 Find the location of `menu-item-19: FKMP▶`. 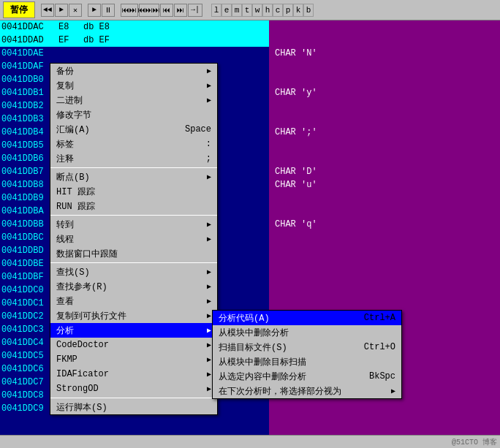

menu-item-19: FKMP▶ is located at coordinates (134, 360).